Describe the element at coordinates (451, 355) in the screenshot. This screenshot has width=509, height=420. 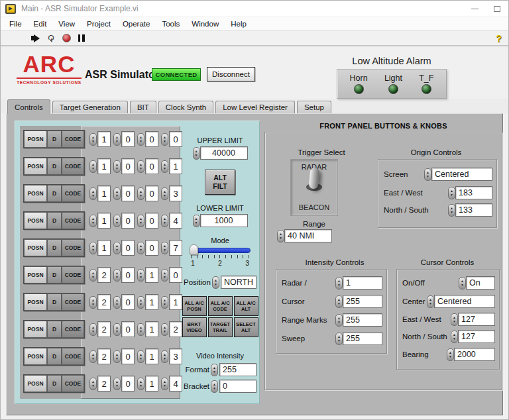
I see `cursor-bearing-spinner` at that location.